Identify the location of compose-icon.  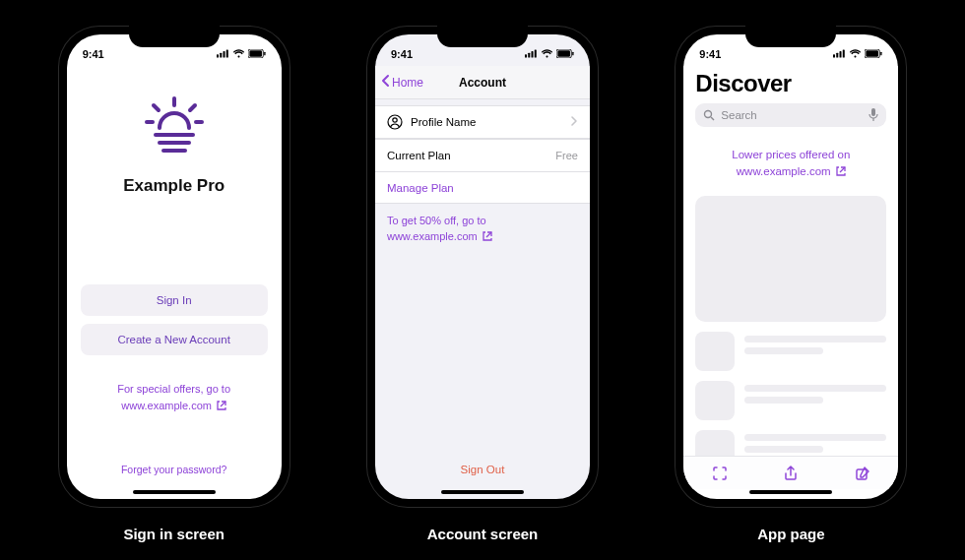
(863, 473).